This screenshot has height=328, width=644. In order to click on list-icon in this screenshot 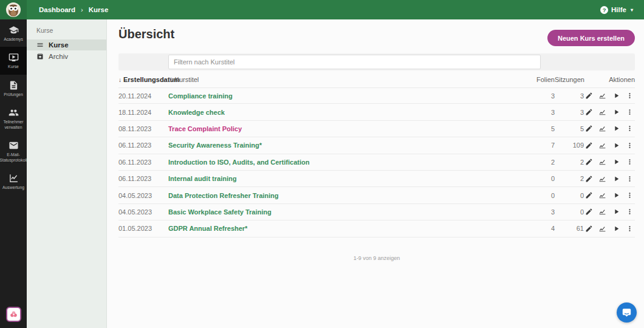, I will do `click(40, 45)`.